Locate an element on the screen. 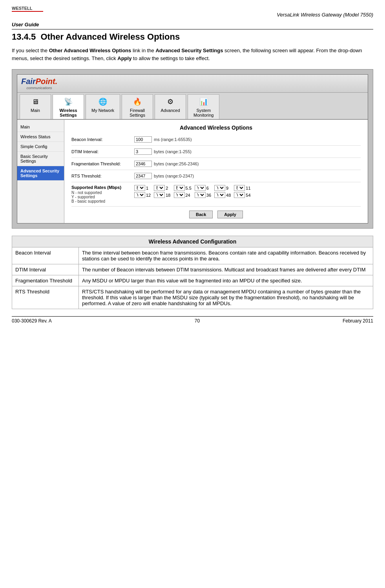 The height and width of the screenshot is (588, 385). dtim-interval-hint: bytes (range:1-255) is located at coordinates (173, 152).